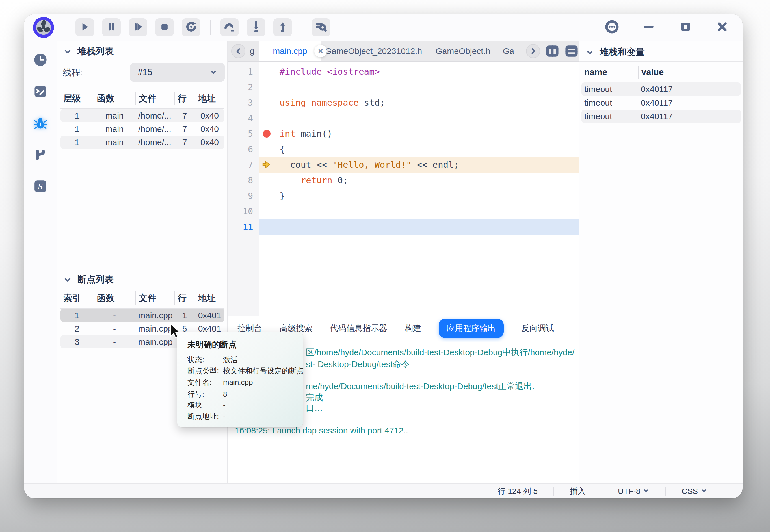 This screenshot has width=770, height=532. What do you see at coordinates (403, 71) in the screenshot?
I see `code-line: 1#include <iostream>` at bounding box center [403, 71].